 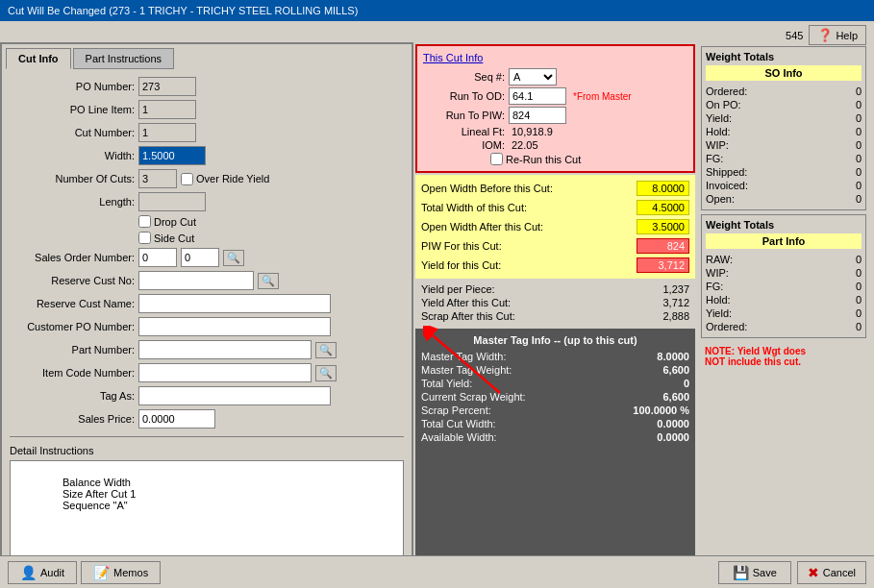 What do you see at coordinates (727, 172) in the screenshot?
I see `so-shipped-label: Shipped:` at bounding box center [727, 172].